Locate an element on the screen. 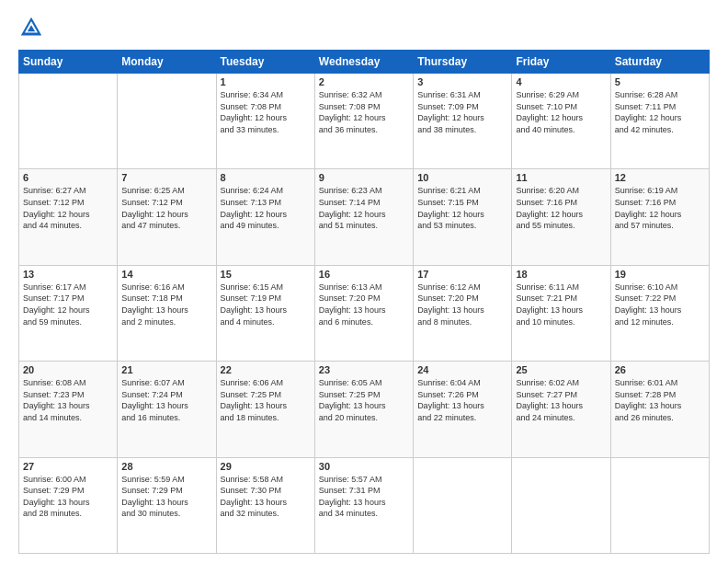 The image size is (728, 563). calendar-cell: 23Sunrise: 6:05 AM Sunset: 7:25 PM Dayli… is located at coordinates (364, 409).